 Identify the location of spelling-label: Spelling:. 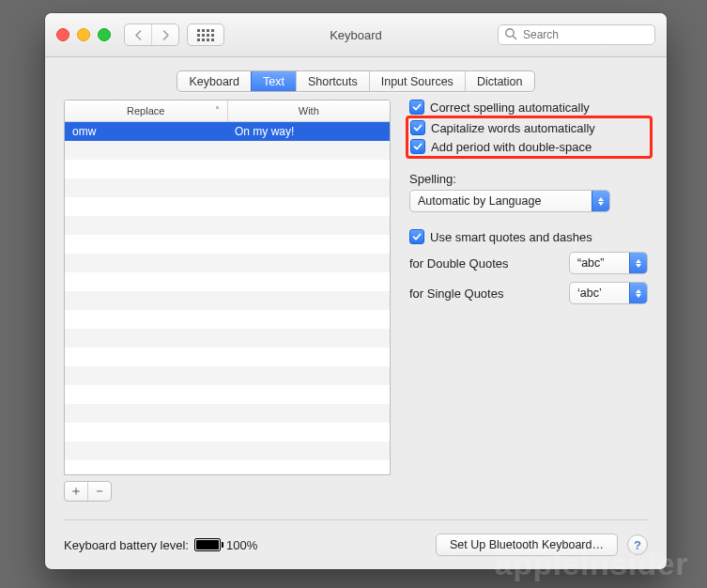
(529, 178).